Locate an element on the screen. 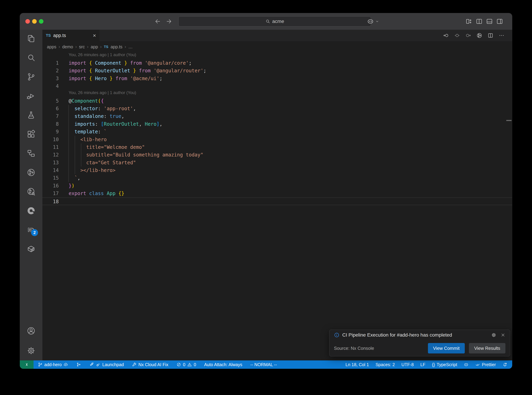  close-tab-icon: × is located at coordinates (94, 35).